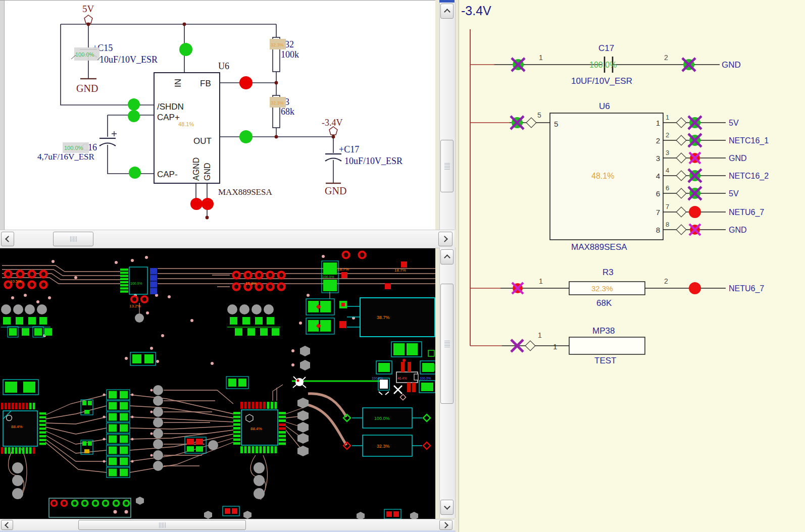 Image resolution: width=805 pixels, height=532 pixels. I want to click on u6-pin-fb: FB, so click(206, 84).